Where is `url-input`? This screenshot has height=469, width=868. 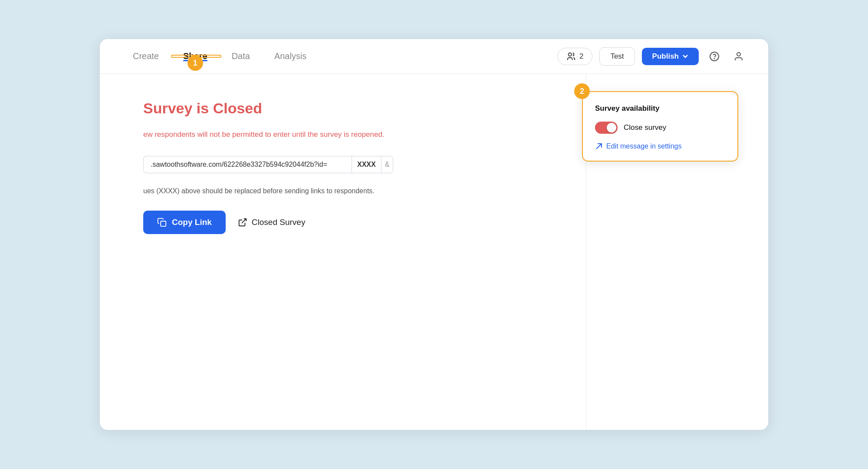 url-input is located at coordinates (247, 165).